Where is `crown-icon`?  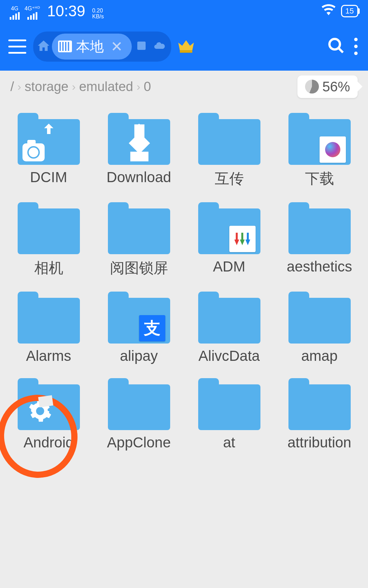
crown-icon is located at coordinates (186, 46).